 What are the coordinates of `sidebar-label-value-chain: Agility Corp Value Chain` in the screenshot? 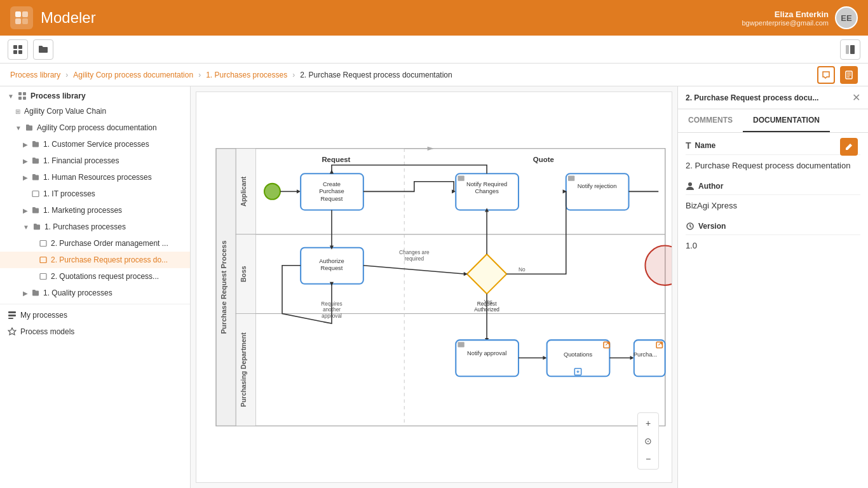 It's located at (65, 111).